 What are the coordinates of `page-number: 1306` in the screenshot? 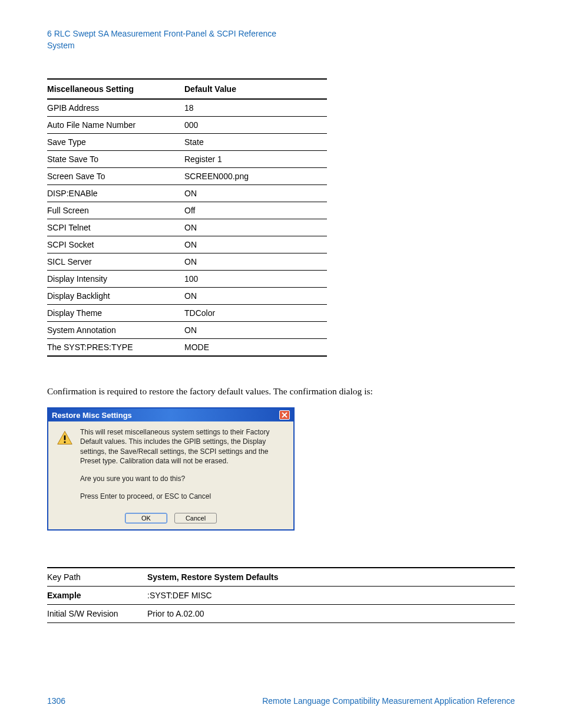 It's located at (57, 701).